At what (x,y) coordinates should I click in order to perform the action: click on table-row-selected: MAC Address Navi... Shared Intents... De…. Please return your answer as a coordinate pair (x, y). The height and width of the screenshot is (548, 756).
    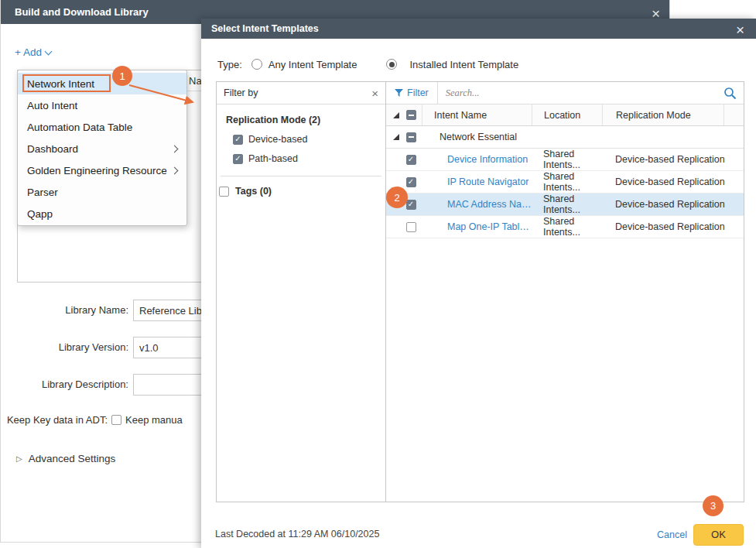
    Looking at the image, I should click on (565, 204).